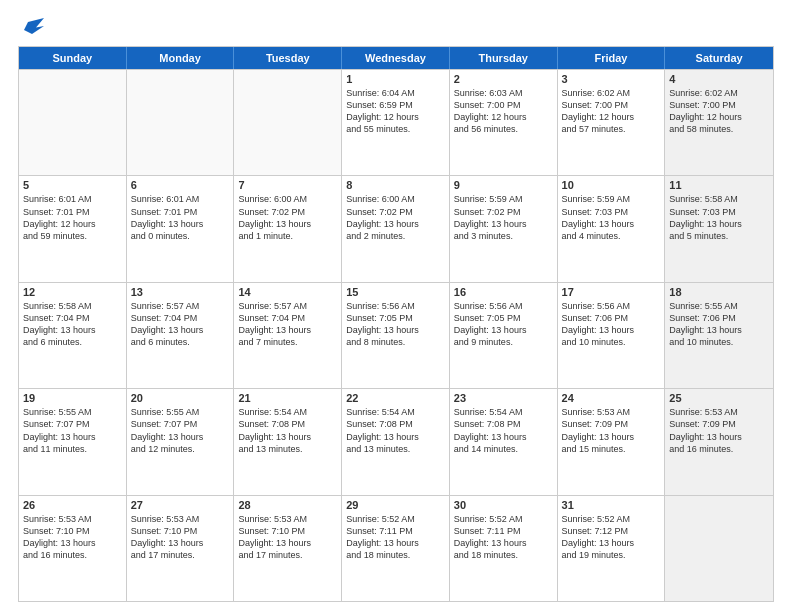  I want to click on cell-info: Sunrise: 5:56 AM Sunset: 7:06 PM Dayligh…, so click(612, 324).